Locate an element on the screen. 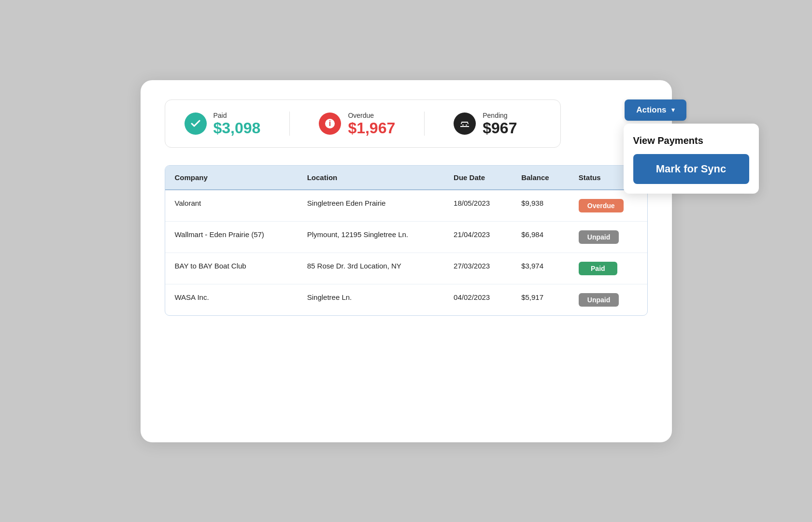 This screenshot has height=522, width=812. paid-label: Paid is located at coordinates (237, 115).